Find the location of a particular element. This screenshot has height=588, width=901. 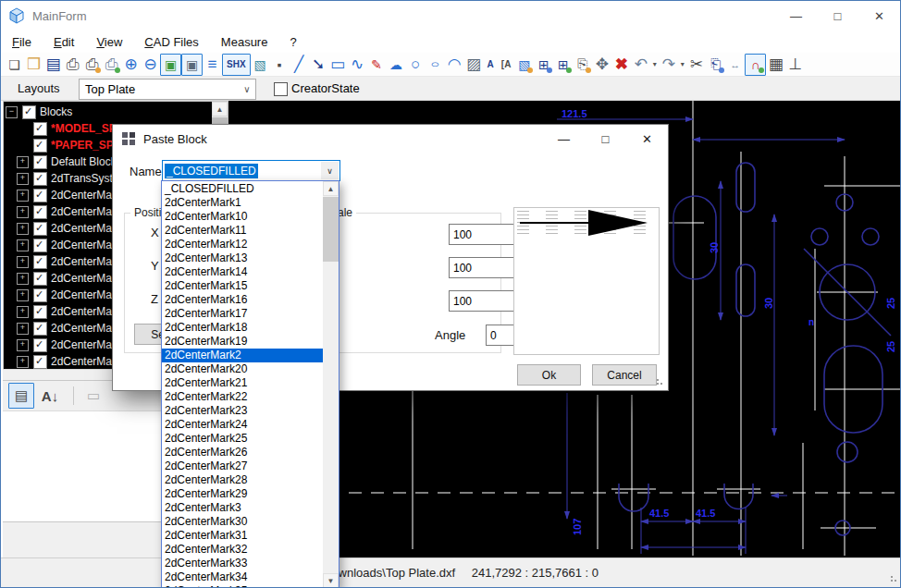

paste-block-icon: ⎘ is located at coordinates (583, 65).